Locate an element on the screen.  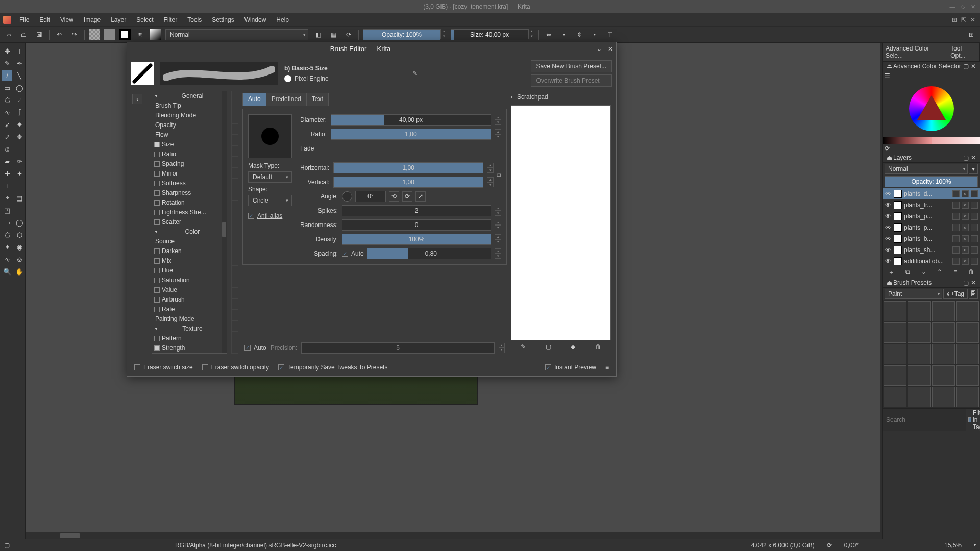
opt-sharpness-check is located at coordinates (157, 193).